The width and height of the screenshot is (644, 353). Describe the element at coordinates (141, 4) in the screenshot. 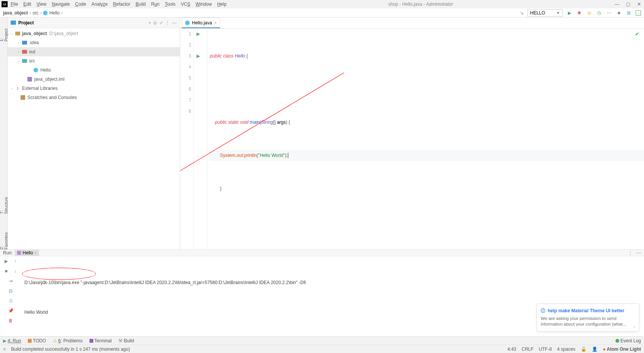

I see `menu-build: Build` at that location.